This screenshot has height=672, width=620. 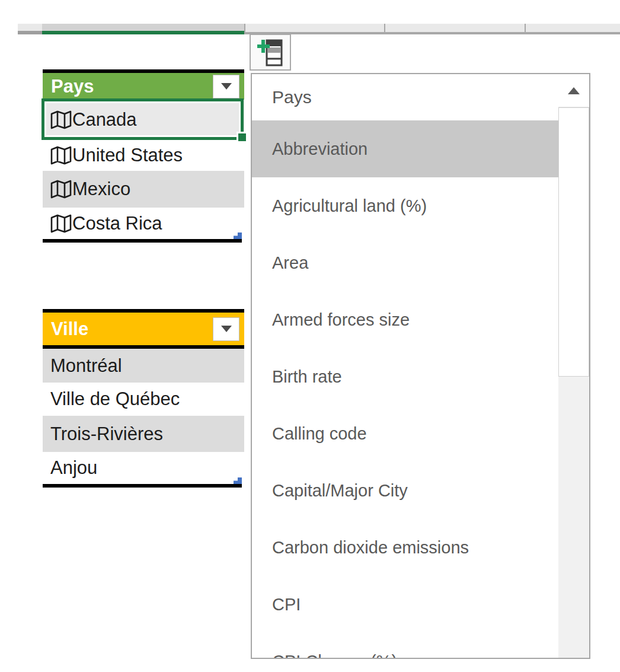 I want to click on pays-table-bottom-border, so click(x=142, y=241).